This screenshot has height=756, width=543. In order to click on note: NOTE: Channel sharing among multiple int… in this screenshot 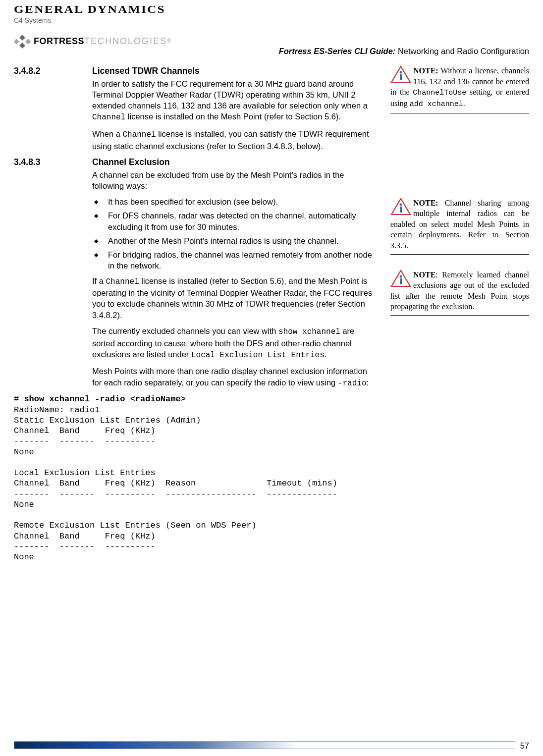, I will do `click(460, 226)`.